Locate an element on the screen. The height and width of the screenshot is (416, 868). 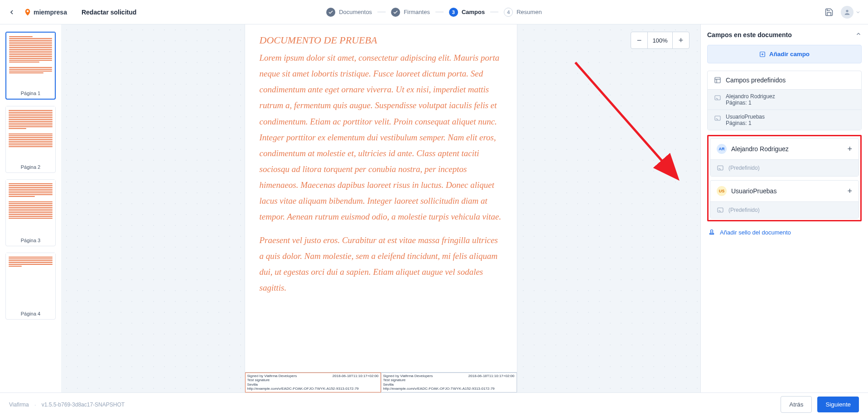
footer-brand: Viafirma is located at coordinates (19, 405).